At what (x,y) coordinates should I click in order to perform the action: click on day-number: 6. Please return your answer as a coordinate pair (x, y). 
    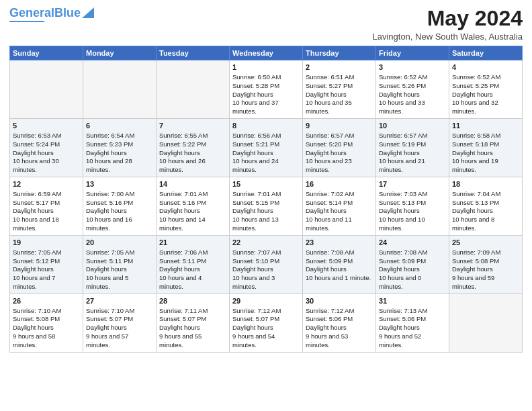
    Looking at the image, I should click on (120, 126).